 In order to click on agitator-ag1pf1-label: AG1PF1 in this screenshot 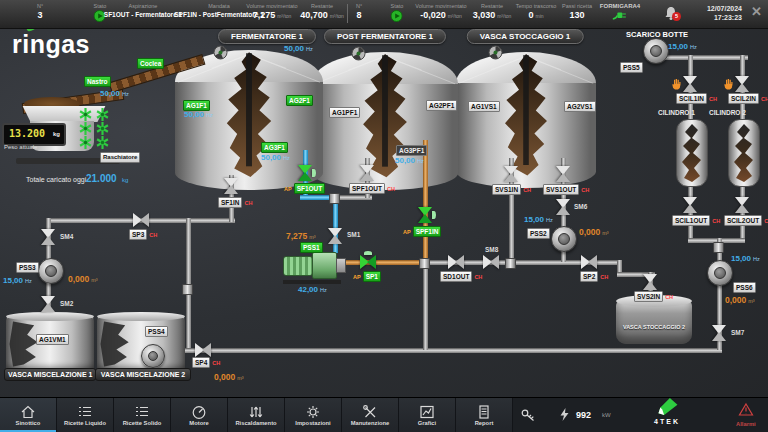, I will do `click(344, 112)`.